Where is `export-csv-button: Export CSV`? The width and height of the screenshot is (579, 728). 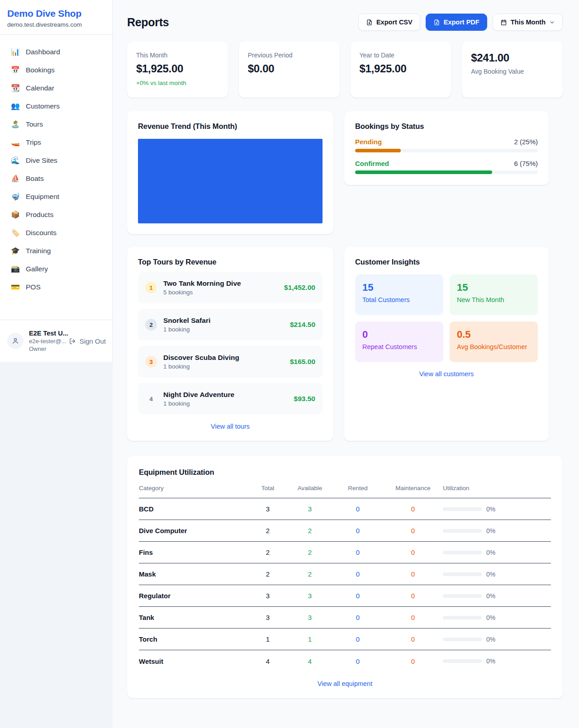 export-csv-button: Export CSV is located at coordinates (389, 22).